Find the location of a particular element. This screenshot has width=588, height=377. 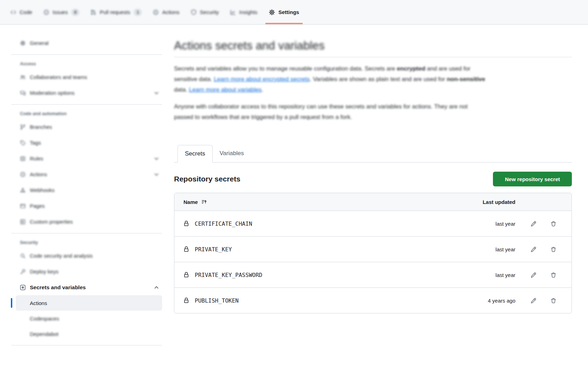

non-sensitive-term: non-sensitive is located at coordinates (466, 79).